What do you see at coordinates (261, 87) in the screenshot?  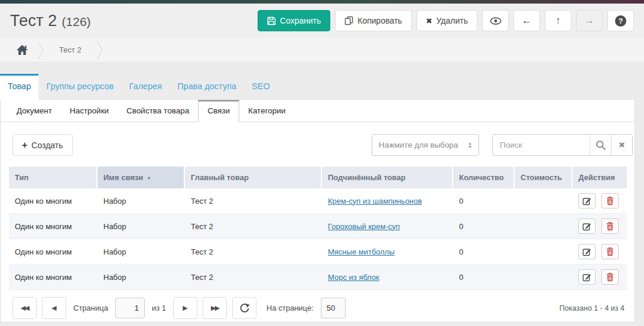 I see `tab-seo: SEO` at bounding box center [261, 87].